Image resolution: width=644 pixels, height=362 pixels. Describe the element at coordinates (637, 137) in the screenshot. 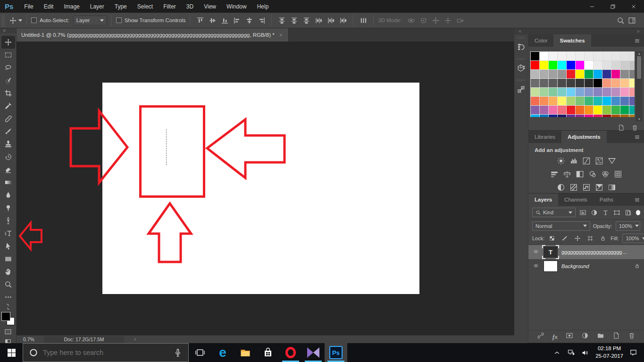

I see `adjustments-menu-icon` at that location.